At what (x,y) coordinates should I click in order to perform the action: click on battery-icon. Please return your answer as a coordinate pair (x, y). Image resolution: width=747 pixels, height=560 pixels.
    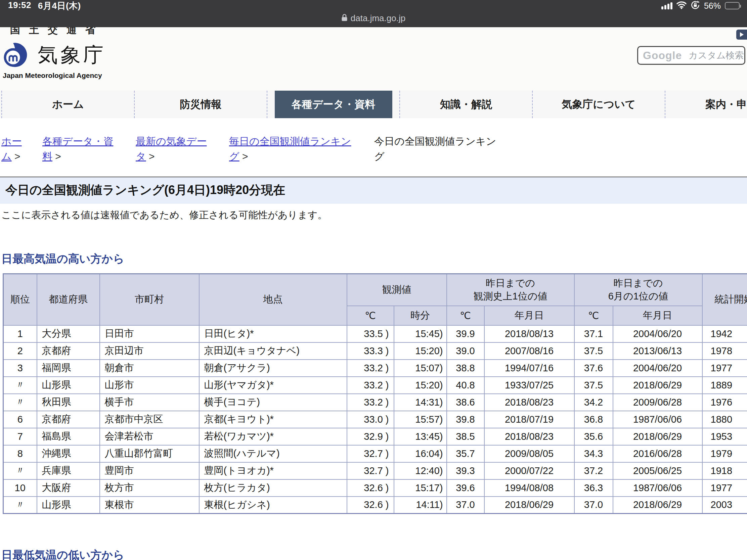
    Looking at the image, I should click on (732, 6).